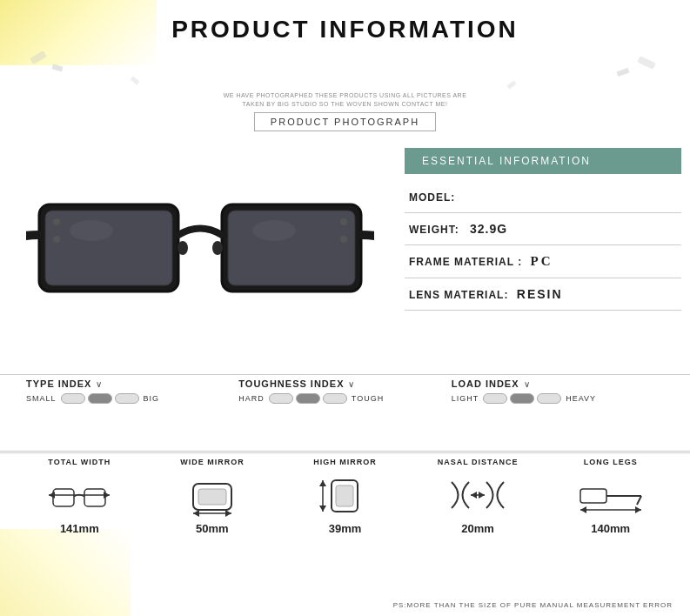  Describe the element at coordinates (345, 494) in the screenshot. I see `high-mirror-icon` at that location.